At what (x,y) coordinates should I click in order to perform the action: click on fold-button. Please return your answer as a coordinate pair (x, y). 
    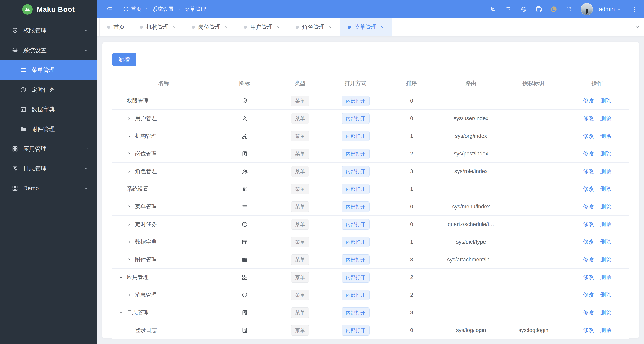
    Looking at the image, I should click on (110, 9).